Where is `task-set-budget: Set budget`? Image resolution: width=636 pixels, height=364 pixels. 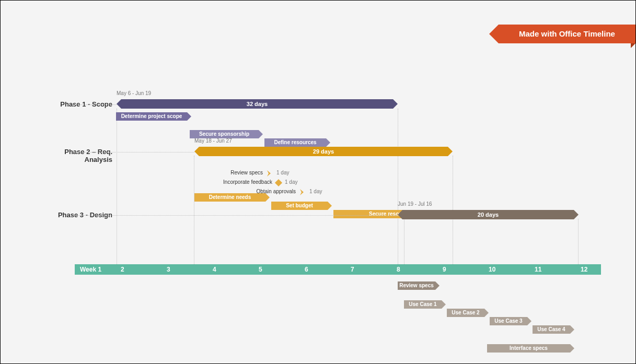
task-set-budget: Set budget is located at coordinates (299, 206).